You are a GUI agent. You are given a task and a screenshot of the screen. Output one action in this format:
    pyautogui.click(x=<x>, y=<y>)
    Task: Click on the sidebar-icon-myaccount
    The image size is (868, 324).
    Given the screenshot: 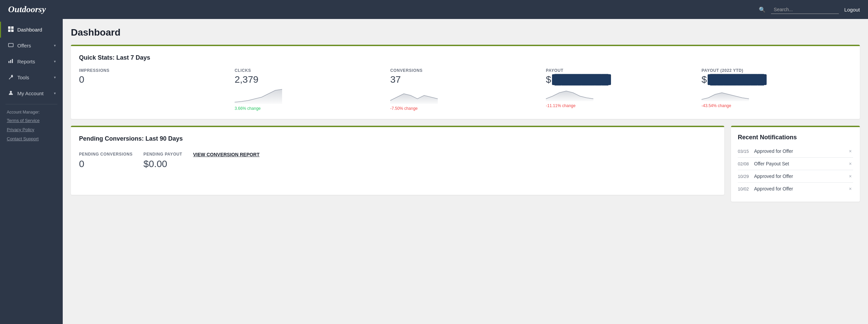 What is the action you would take?
    pyautogui.click(x=11, y=94)
    